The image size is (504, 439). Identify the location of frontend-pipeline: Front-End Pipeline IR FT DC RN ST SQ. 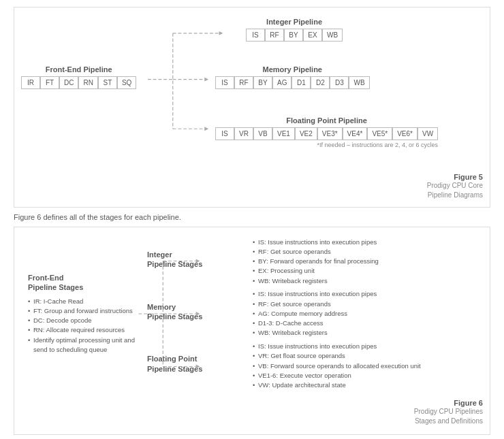
(79, 78).